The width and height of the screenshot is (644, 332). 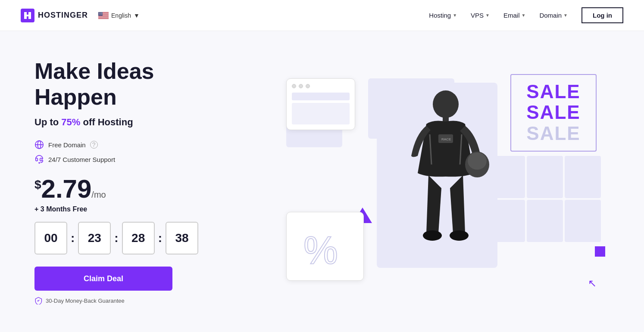 What do you see at coordinates (325, 246) in the screenshot?
I see `percent-card: %` at bounding box center [325, 246].